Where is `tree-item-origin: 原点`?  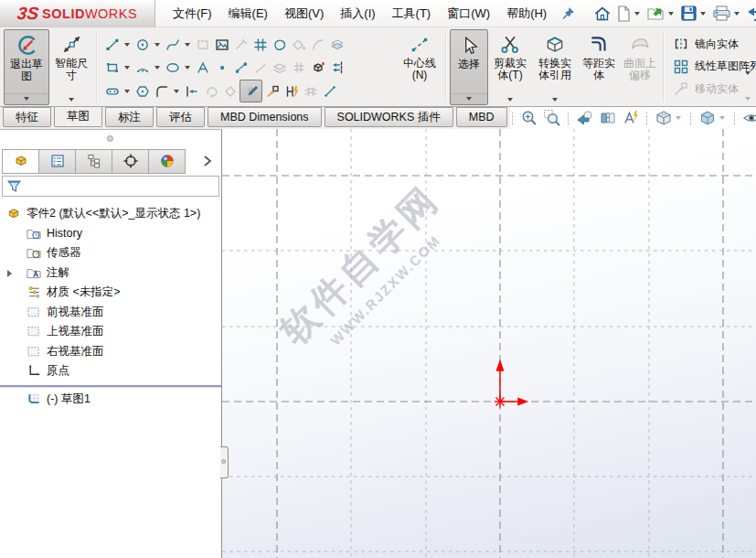 tree-item-origin: 原点 is located at coordinates (111, 371).